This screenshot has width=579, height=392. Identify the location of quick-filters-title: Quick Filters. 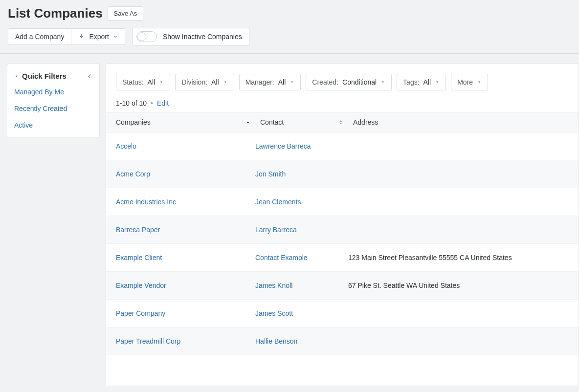
(44, 76).